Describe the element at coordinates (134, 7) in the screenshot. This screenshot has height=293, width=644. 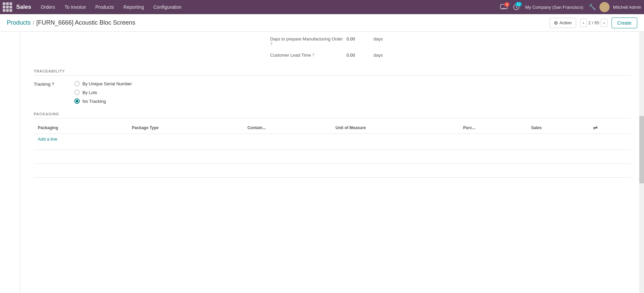
I see `nav-reporting: Reporting` at that location.